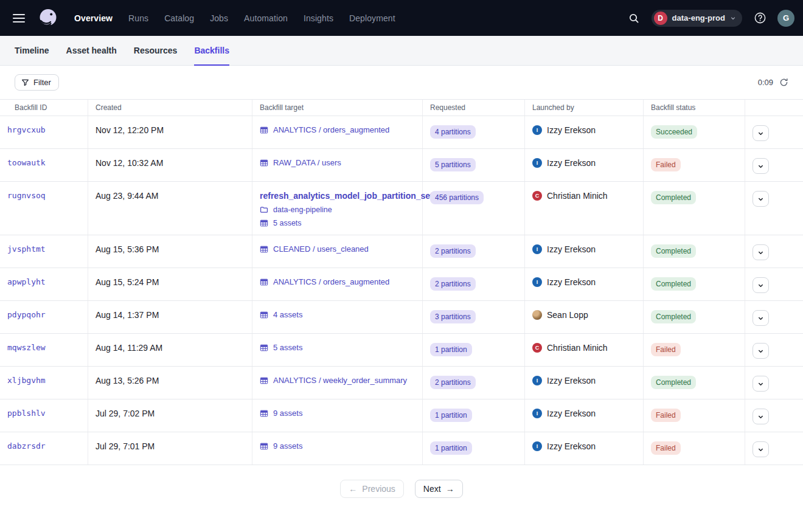 The height and width of the screenshot is (532, 803). I want to click on tab-asset-health: Asset health, so click(91, 51).